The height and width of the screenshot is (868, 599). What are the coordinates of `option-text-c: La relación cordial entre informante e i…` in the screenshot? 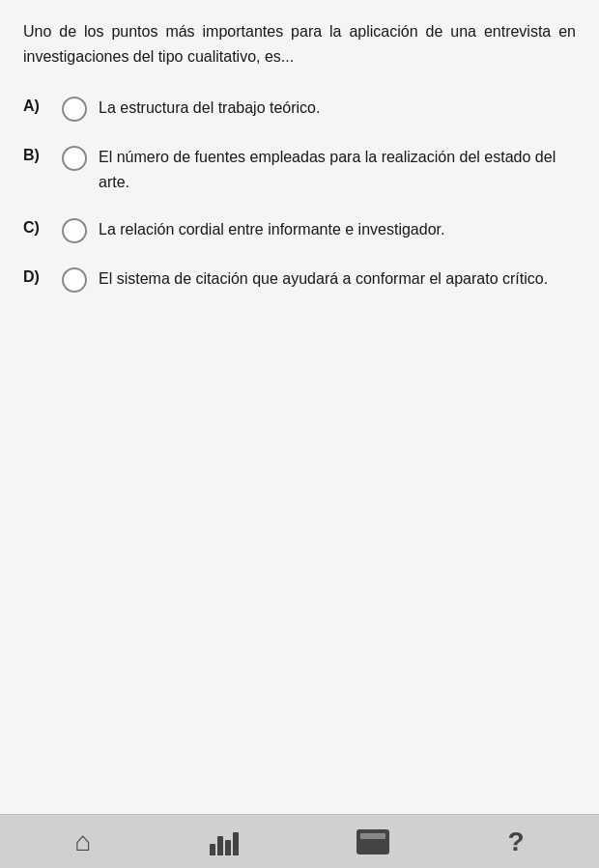 It's located at (337, 230).